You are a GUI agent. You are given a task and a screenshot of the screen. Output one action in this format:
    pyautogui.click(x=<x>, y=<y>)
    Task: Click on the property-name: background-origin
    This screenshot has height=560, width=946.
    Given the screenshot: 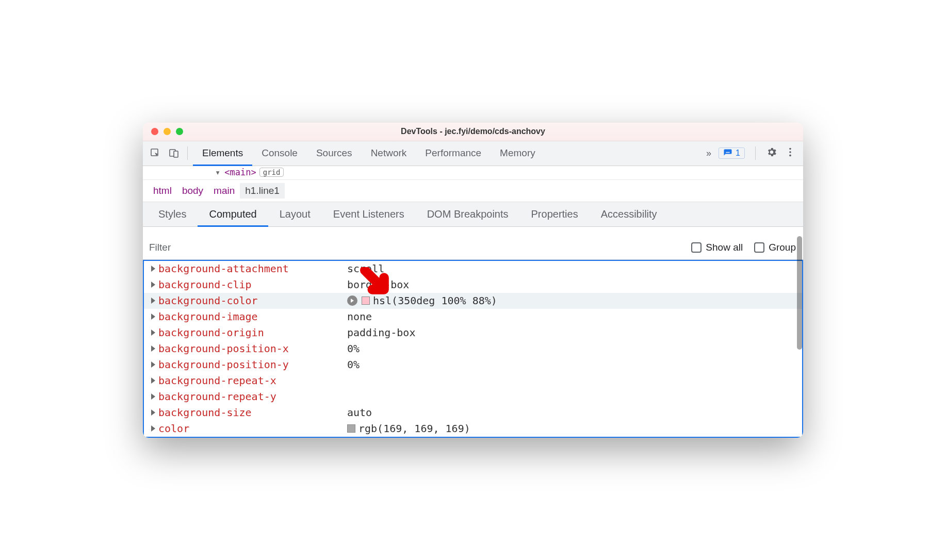 What is the action you would take?
    pyautogui.click(x=211, y=333)
    